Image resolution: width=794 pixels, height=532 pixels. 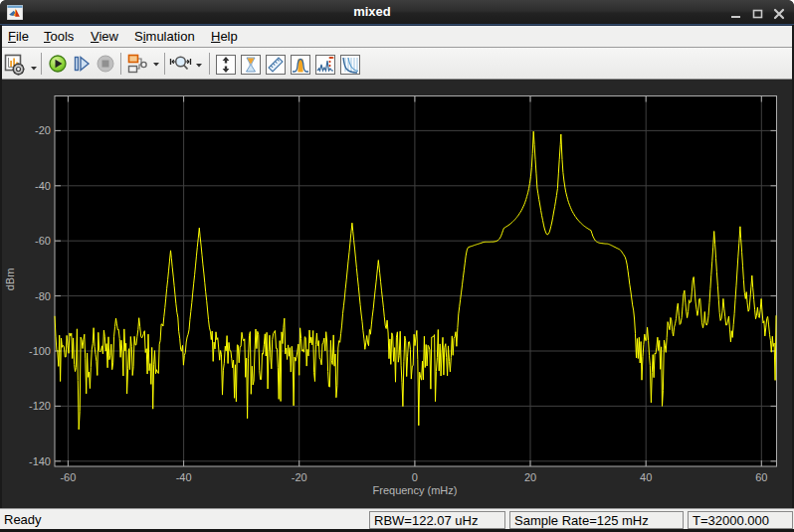 What do you see at coordinates (40, 406) in the screenshot?
I see `svg-text: -120` at bounding box center [40, 406].